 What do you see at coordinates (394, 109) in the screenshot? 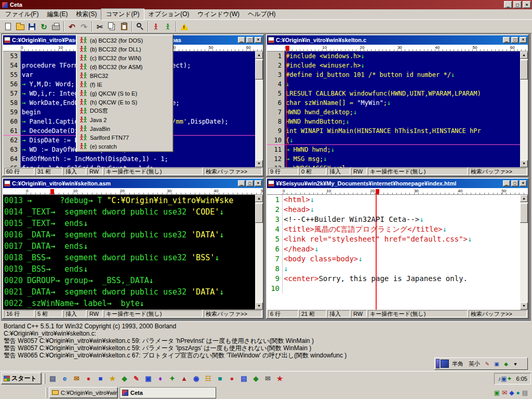
I see `code-area: 1#include <windows.h>↓2#include <winuser…` at bounding box center [394, 109].